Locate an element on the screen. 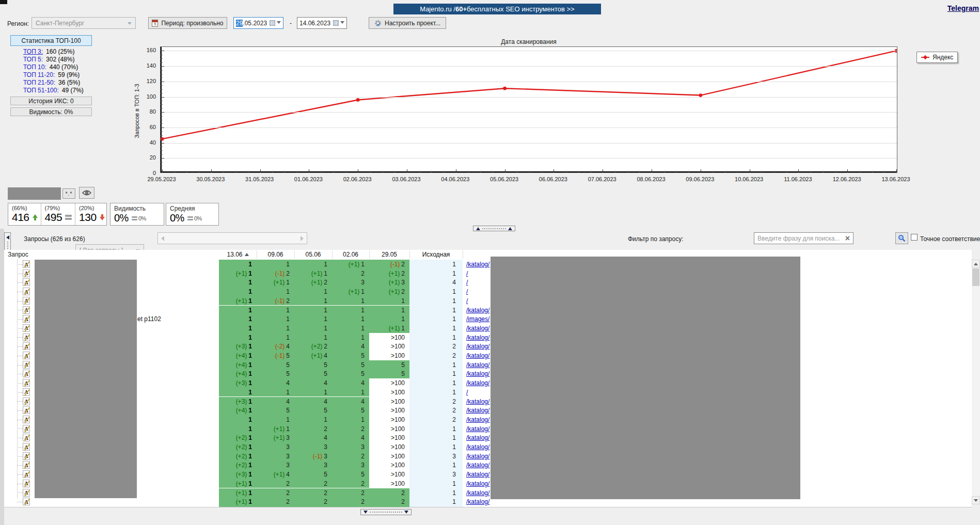 The width and height of the screenshot is (980, 525). scrollbar-up-button is located at coordinates (976, 264).